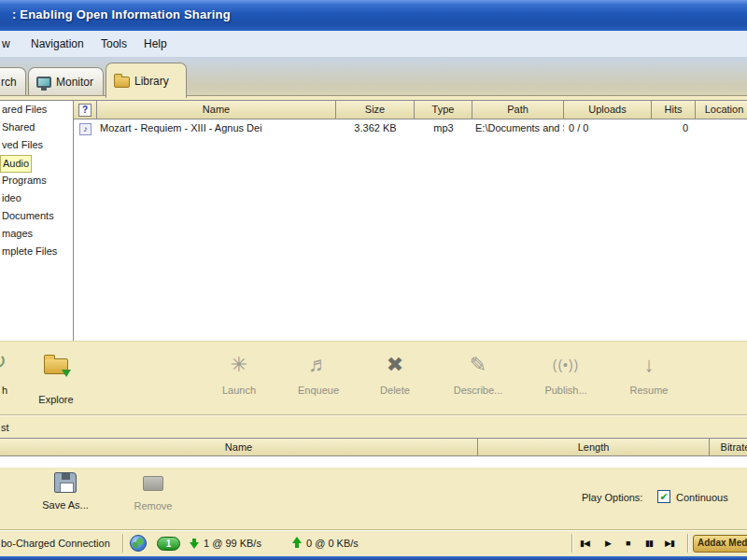  I want to click on save-icon, so click(65, 483).